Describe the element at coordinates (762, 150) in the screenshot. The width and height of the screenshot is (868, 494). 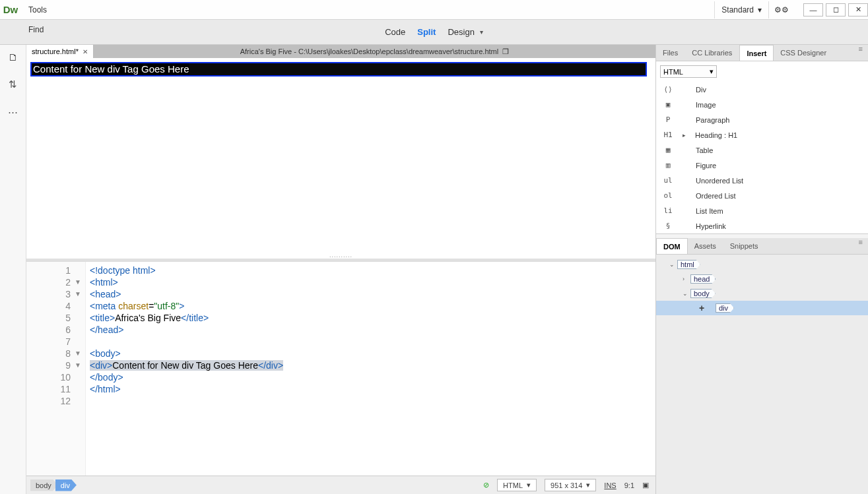
I see `insert-item-table: ▦Table` at that location.